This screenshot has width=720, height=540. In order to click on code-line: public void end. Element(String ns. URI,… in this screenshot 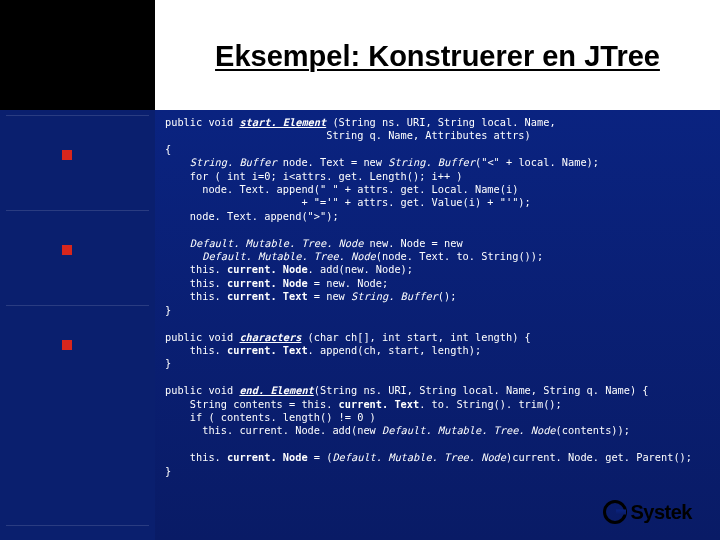, I will do `click(407, 390)`.